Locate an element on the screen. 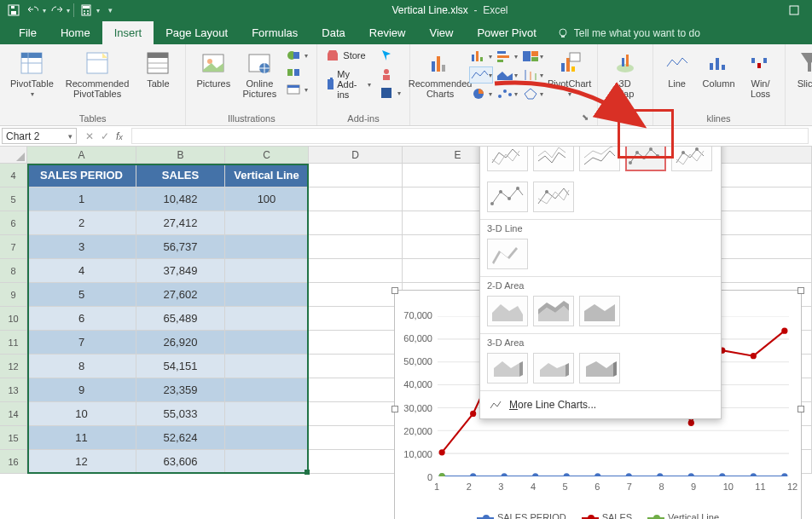  save-icon is located at coordinates (14, 10).